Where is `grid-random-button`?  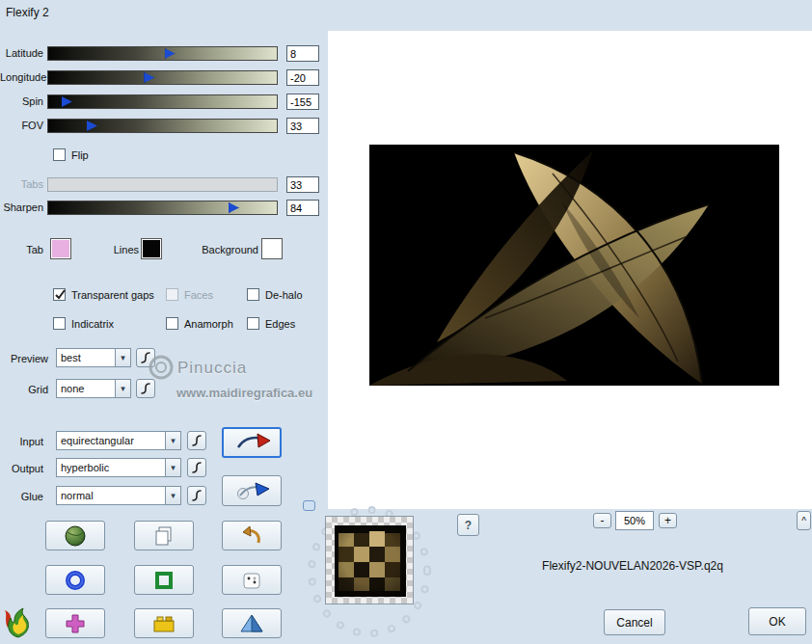
grid-random-button is located at coordinates (146, 389).